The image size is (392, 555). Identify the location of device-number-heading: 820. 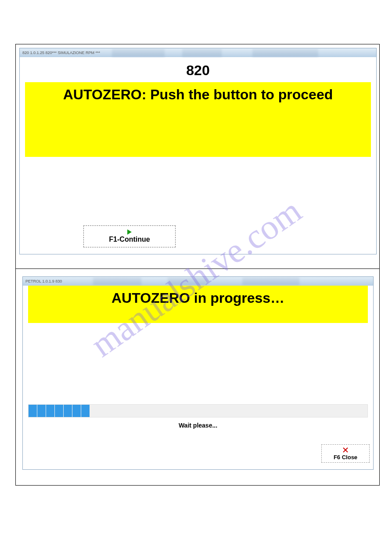
(198, 69).